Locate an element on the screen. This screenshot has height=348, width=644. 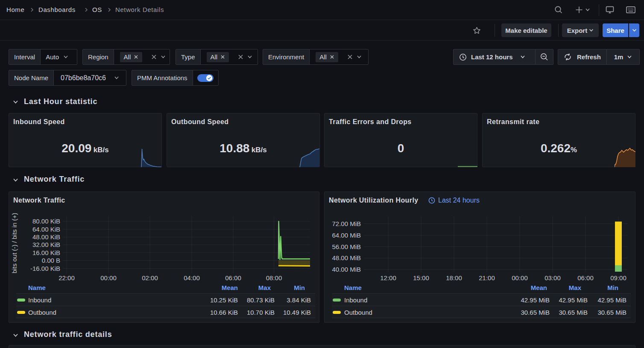
svg-text: 80.00 KiB is located at coordinates (46, 221).